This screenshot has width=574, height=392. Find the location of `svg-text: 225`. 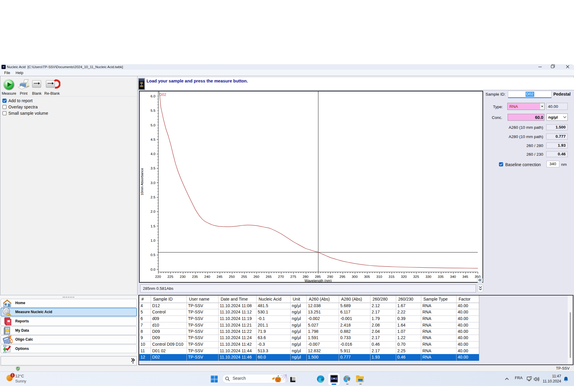

svg-text: 225 is located at coordinates (170, 277).